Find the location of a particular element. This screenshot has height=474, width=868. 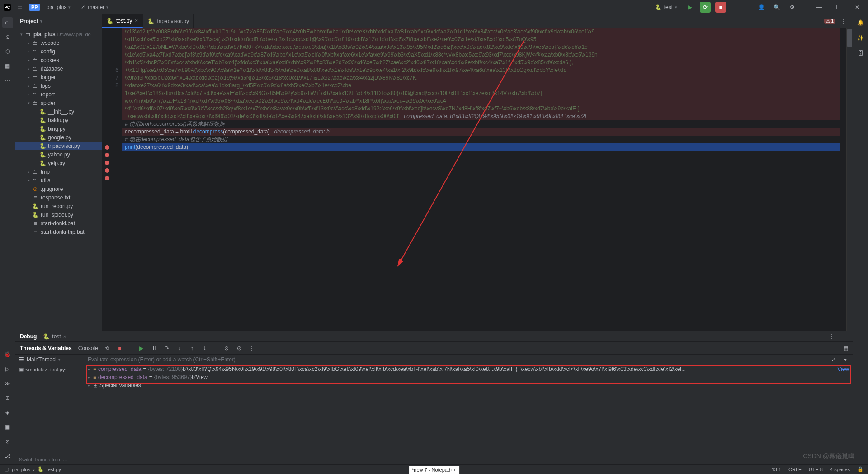

frames-footer: Switch frames from ... is located at coordinates (50, 460).